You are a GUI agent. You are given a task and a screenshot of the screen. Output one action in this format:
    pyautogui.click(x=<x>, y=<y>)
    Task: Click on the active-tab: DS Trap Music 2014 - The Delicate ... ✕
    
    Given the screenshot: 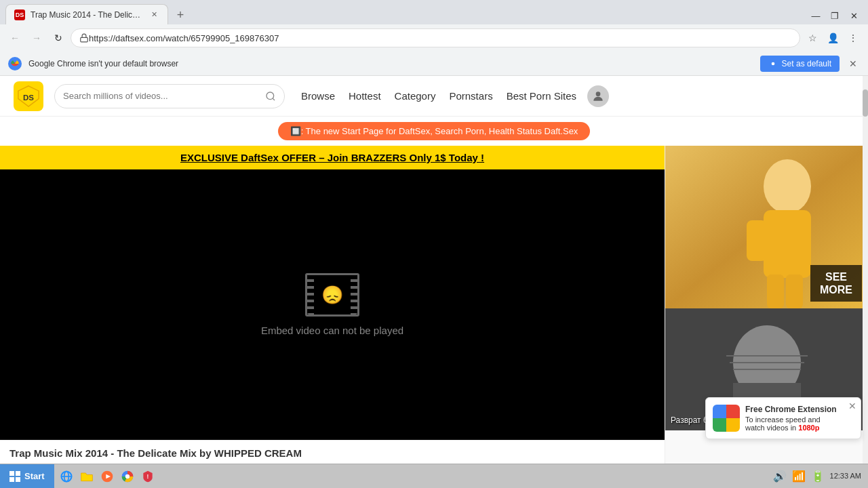 What is the action you would take?
    pyautogui.click(x=87, y=14)
    